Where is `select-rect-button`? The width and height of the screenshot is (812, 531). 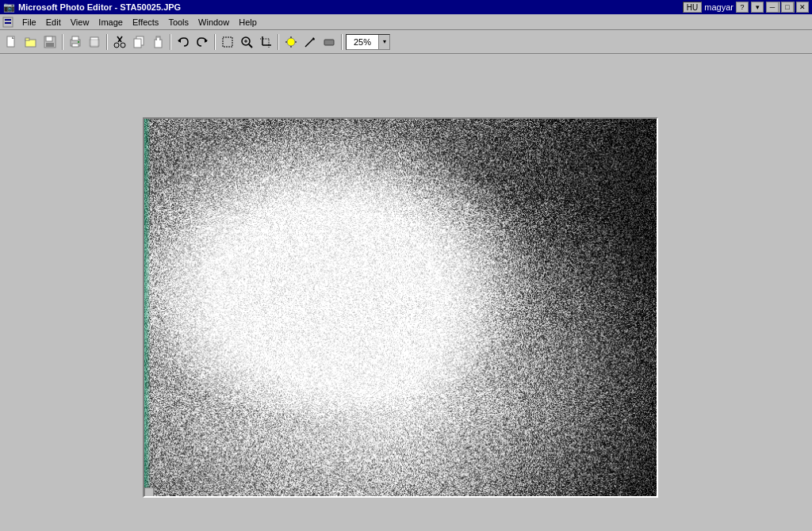
select-rect-button is located at coordinates (228, 42).